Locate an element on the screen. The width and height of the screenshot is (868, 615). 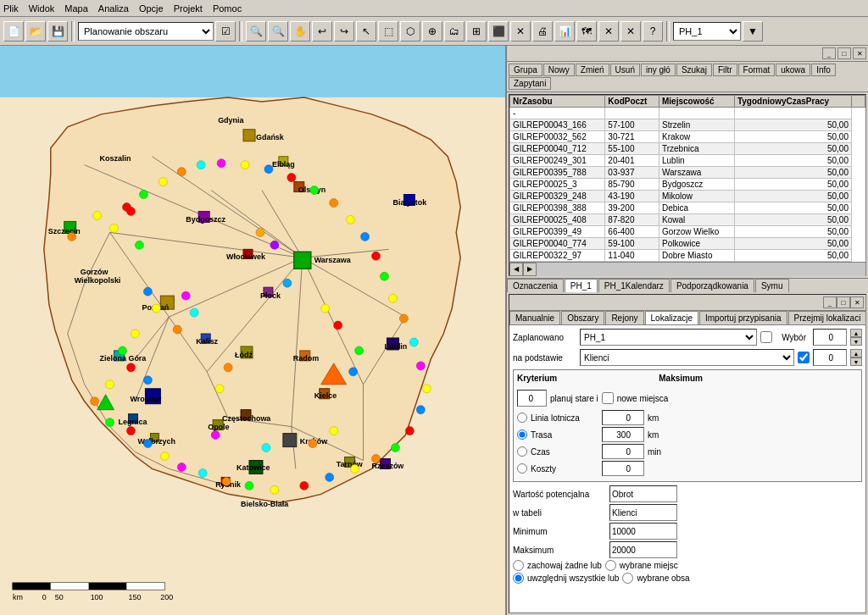
table-row: GILREP00032_56230-721Krakow50,00 is located at coordinates (688, 137).